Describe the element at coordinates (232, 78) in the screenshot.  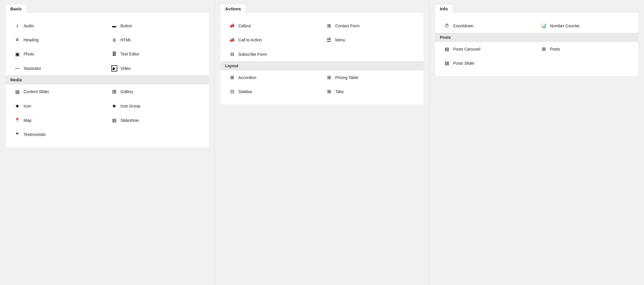
I see `accordion-icon` at that location.